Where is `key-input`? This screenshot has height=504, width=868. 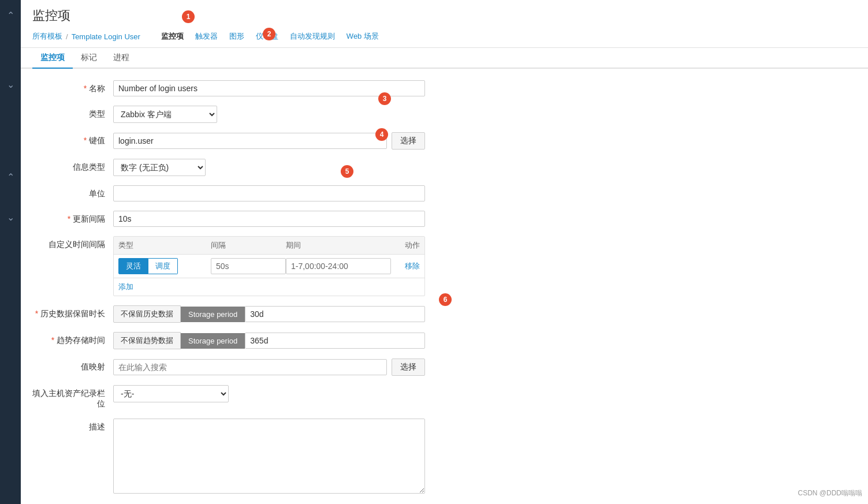
key-input is located at coordinates (250, 141).